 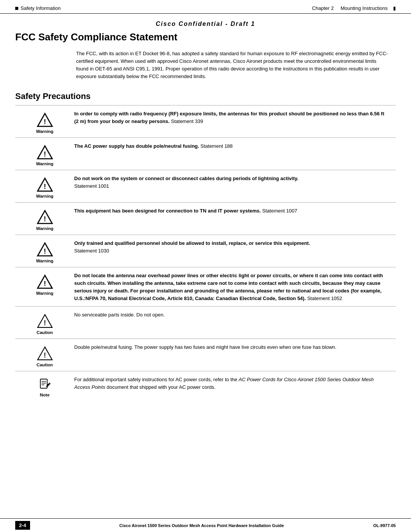 What do you see at coordinates (235, 146) in the screenshot?
I see `notice-text-2: The AC power supply has double pole/neut…` at bounding box center [235, 146].